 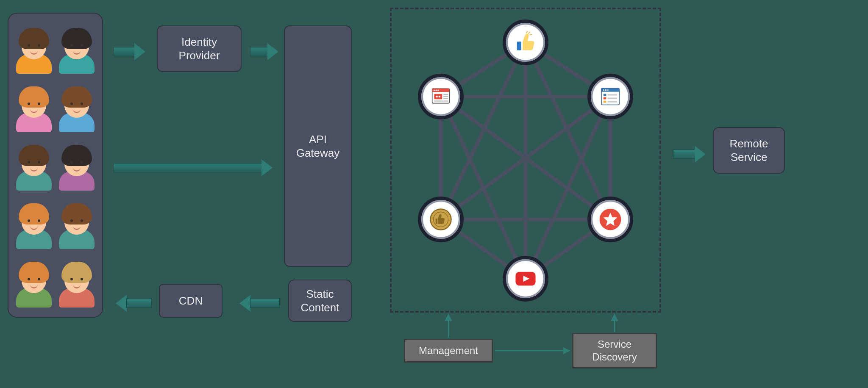 I want to click on service-discovery-label: Service Discovery, so click(x=615, y=351).